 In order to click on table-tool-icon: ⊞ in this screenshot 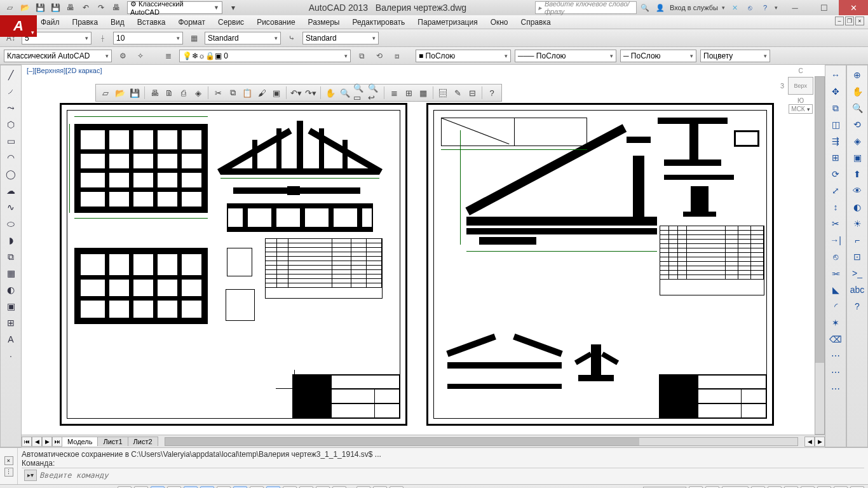, I will do `click(11, 323)`.